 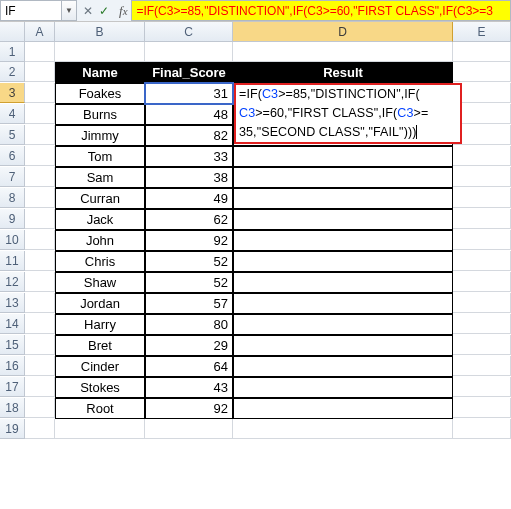 I want to click on row-header: 16, so click(x=12, y=366).